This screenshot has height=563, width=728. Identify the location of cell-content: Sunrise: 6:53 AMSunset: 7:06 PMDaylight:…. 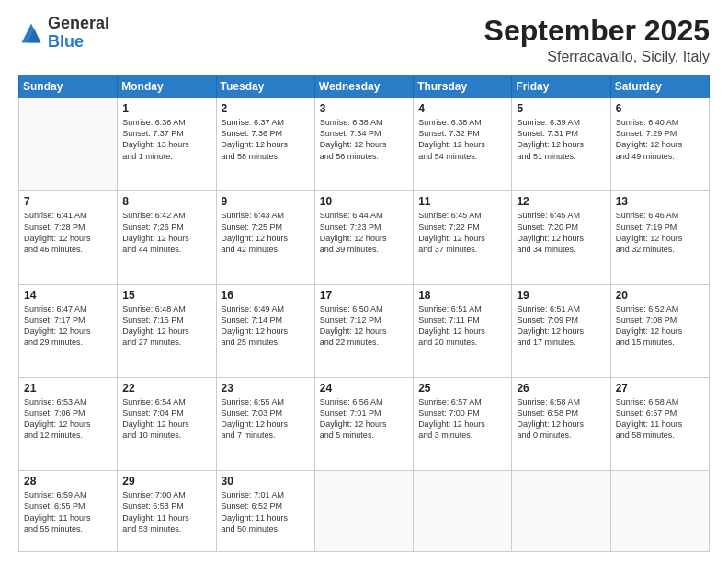
(68, 419).